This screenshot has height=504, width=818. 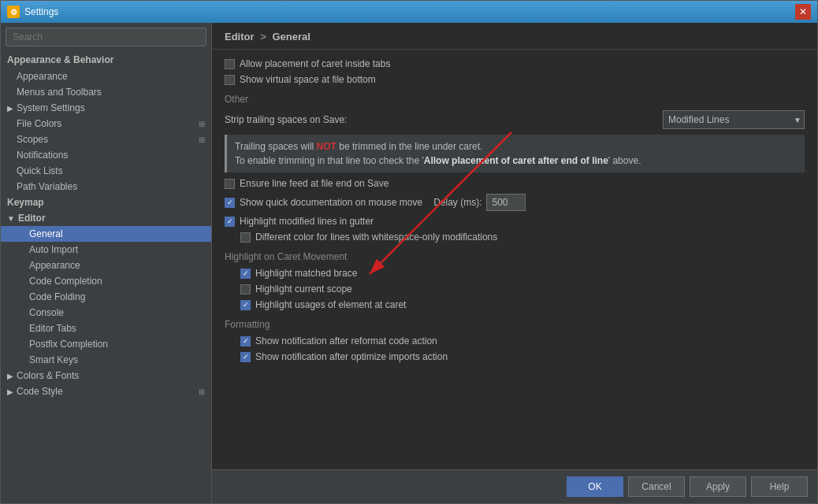 I want to click on warning-line2: To enable trimming in that line too chec…, so click(x=515, y=161).